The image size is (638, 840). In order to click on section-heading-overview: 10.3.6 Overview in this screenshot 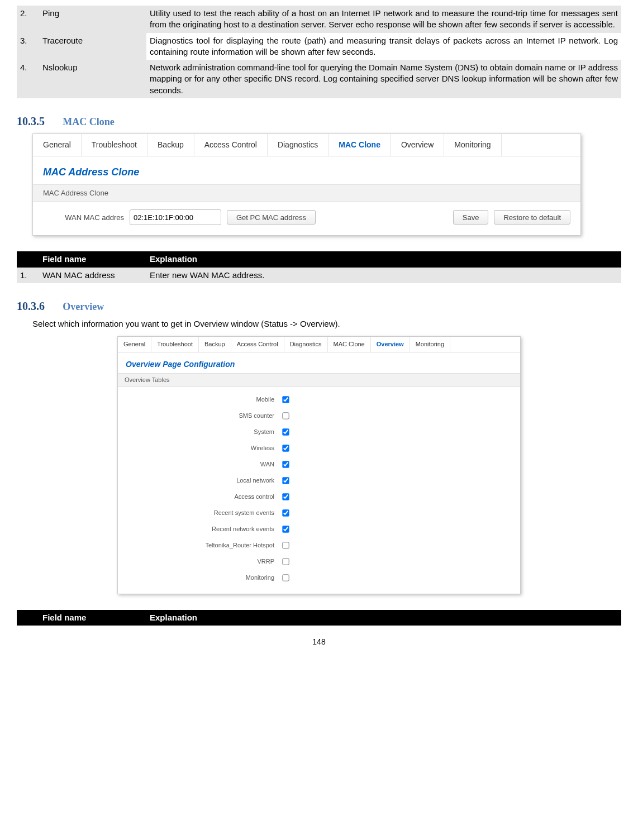, I will do `click(319, 306)`.